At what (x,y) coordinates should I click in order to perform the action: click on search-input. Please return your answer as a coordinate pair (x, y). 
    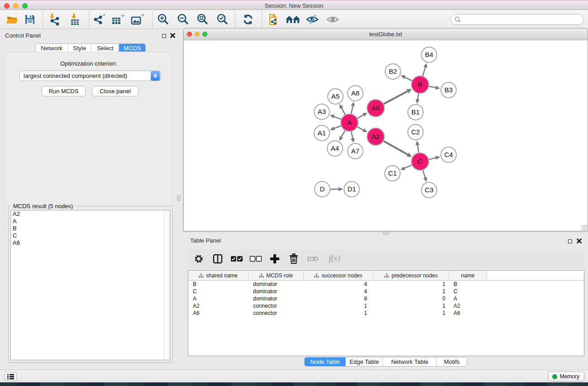
    Looking at the image, I should click on (522, 19).